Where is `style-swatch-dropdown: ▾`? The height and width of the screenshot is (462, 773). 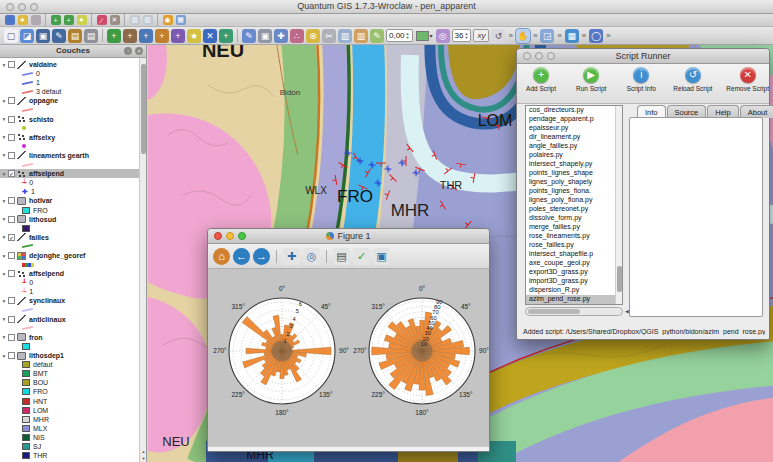 style-swatch-dropdown: ▾ is located at coordinates (424, 36).